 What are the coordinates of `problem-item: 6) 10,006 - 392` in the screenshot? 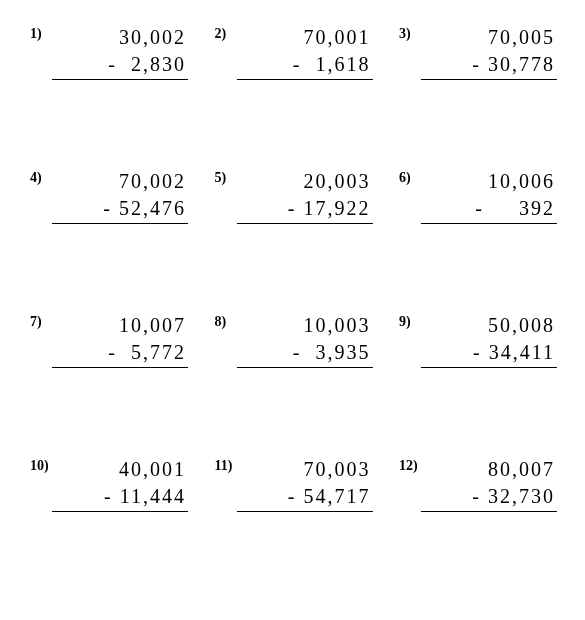 It's located at (477, 196).